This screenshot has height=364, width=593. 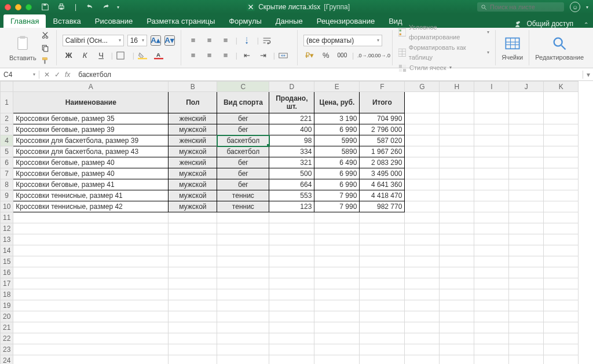 What do you see at coordinates (326, 56) in the screenshot?
I see `percent-icon: %` at bounding box center [326, 56].